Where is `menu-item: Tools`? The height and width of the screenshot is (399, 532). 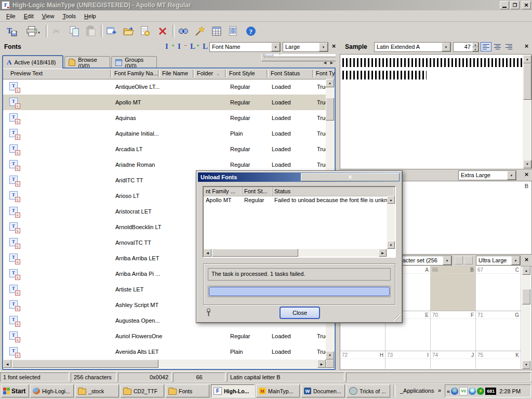
menu-item: Tools is located at coordinates (69, 16).